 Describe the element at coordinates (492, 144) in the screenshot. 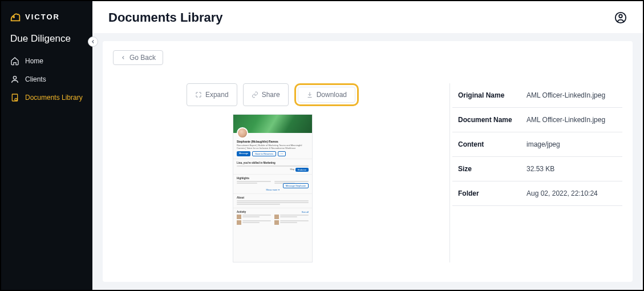

I see `meta-key: Content` at that location.